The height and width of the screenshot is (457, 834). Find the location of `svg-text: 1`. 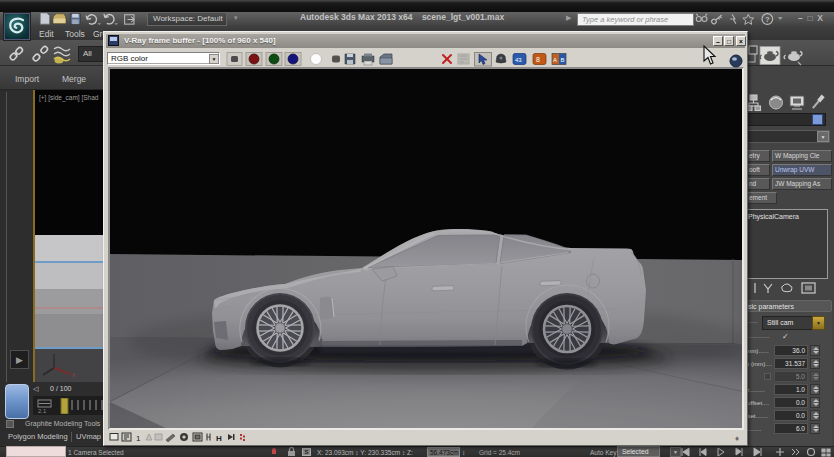

svg-text: 1 is located at coordinates (138, 438).